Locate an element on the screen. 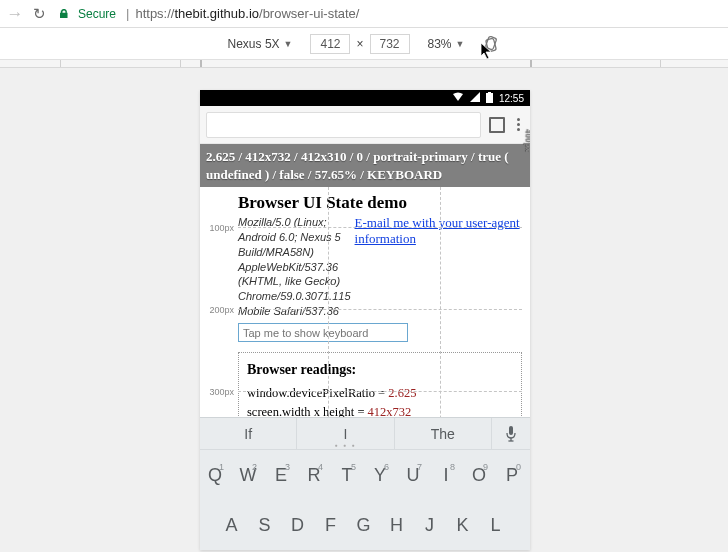  key-q: Q1 is located at coordinates (216, 476).